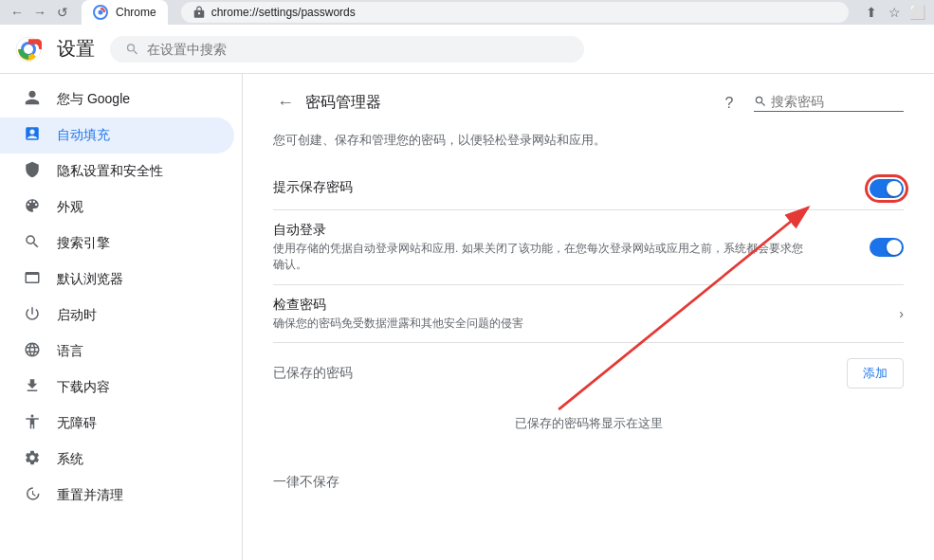 The height and width of the screenshot is (560, 934). What do you see at coordinates (32, 460) in the screenshot?
I see `system-icon` at bounding box center [32, 460].